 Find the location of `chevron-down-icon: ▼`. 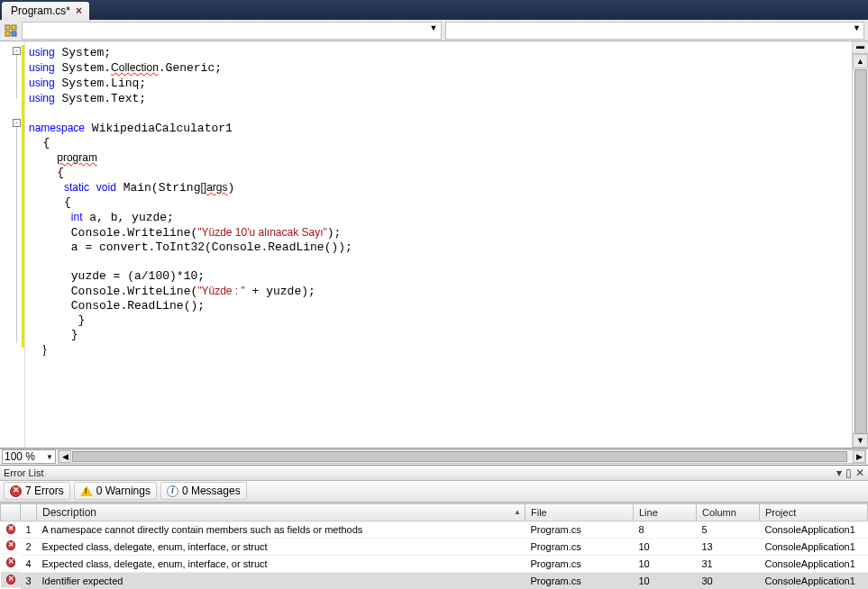

chevron-down-icon: ▼ is located at coordinates (50, 458).